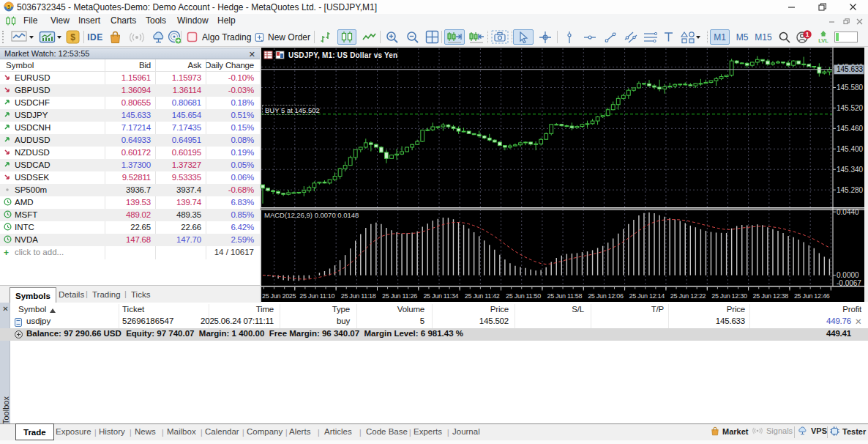  I want to click on horizontal-line-button, so click(590, 37).